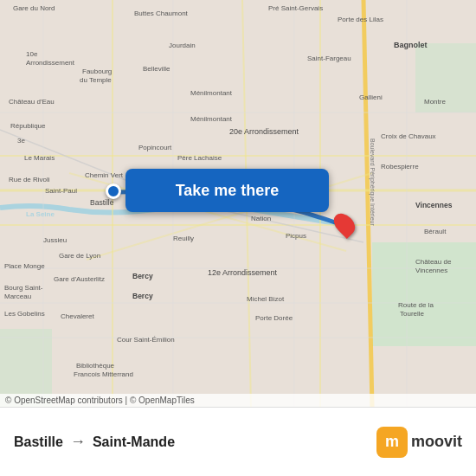 The image size is (476, 476). Describe the element at coordinates (97, 71) in the screenshot. I see `svg-text: Faubourg` at that location.